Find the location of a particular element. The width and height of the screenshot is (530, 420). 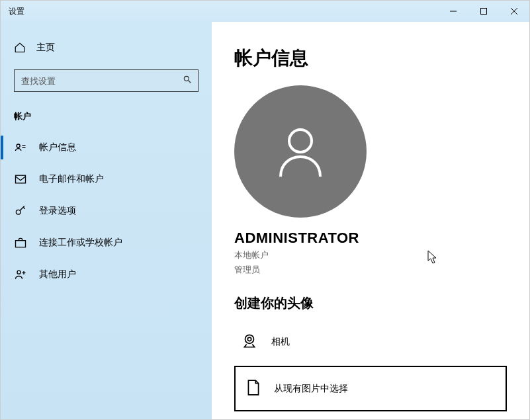

nav-label: 电子邮件和帐户 is located at coordinates (71, 179).